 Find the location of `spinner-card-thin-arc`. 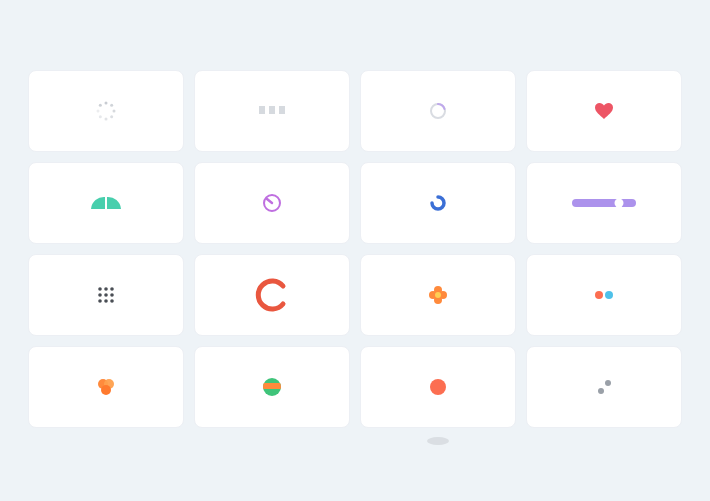

spinner-card-thin-arc is located at coordinates (438, 111).